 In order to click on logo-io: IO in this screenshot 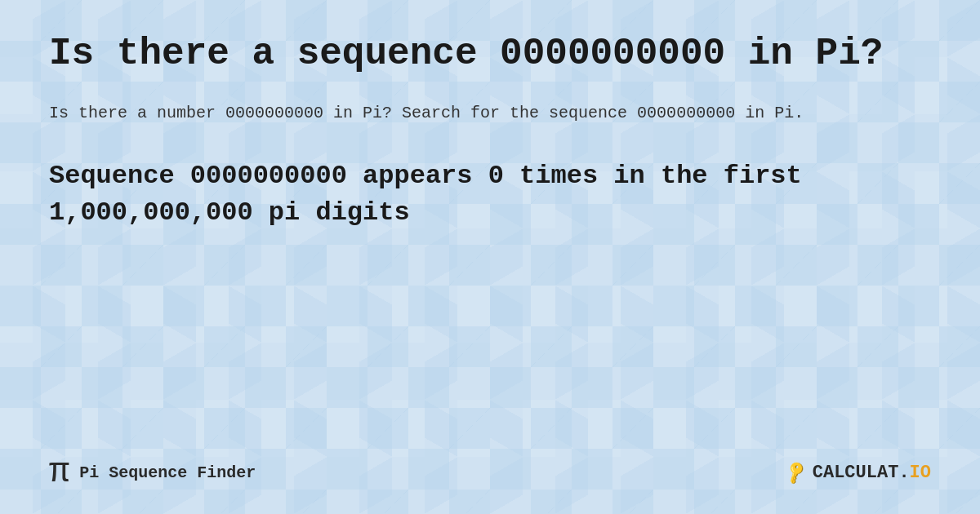, I will do `click(920, 473)`.